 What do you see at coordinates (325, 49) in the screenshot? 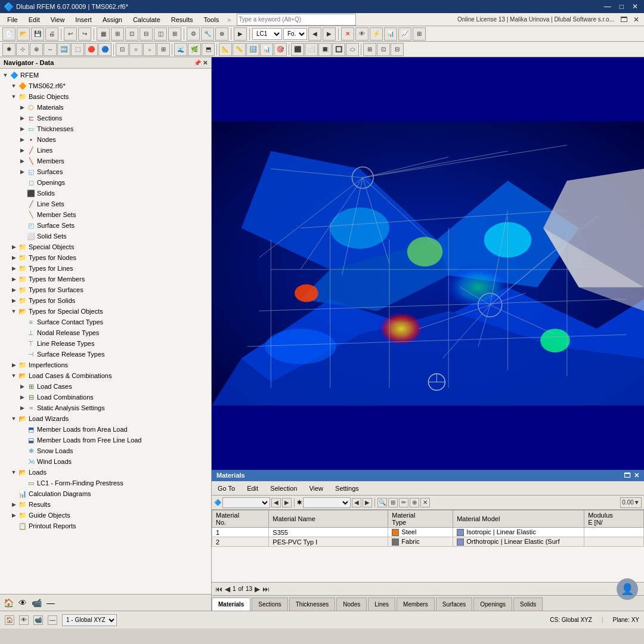
I see `t2-23: 🔳` at bounding box center [325, 49].